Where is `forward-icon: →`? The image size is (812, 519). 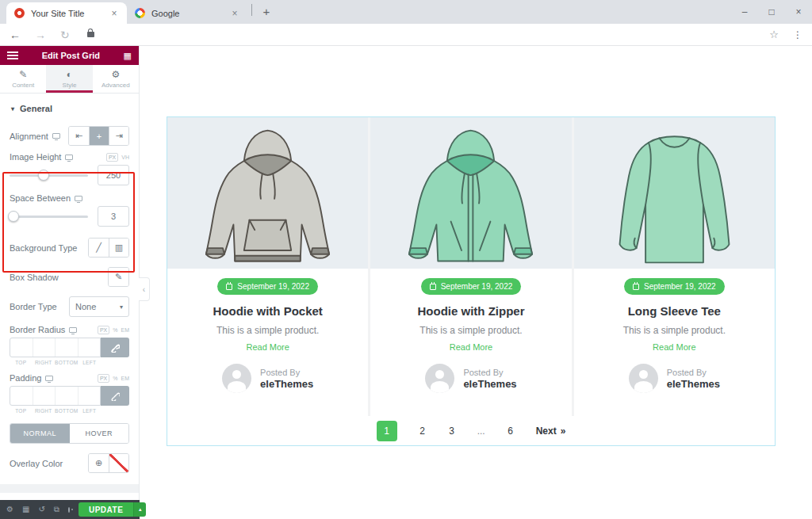 forward-icon: → is located at coordinates (40, 35).